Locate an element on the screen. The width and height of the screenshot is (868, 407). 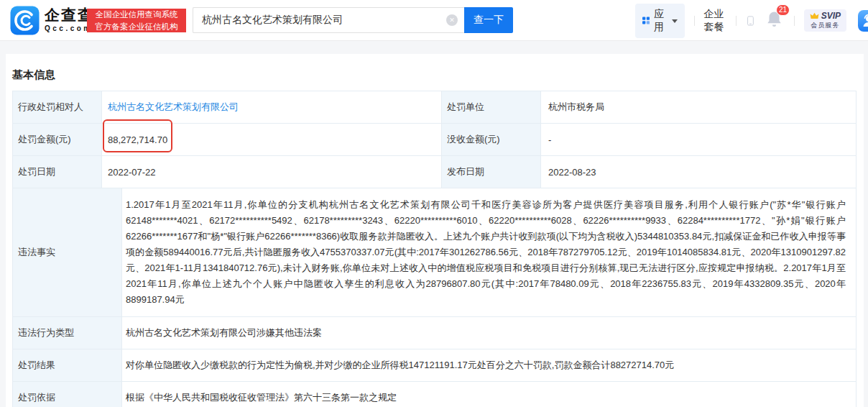
value-penalty-amount: 88,272,714.70 is located at coordinates (272, 140).